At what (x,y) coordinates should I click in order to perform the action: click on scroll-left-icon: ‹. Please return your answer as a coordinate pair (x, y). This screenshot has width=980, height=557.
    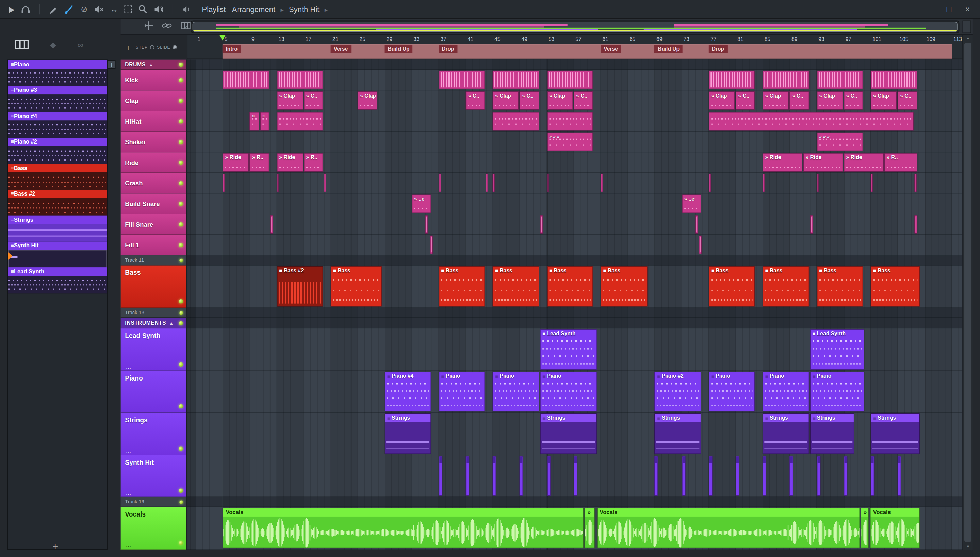
    Looking at the image, I should click on (186, 27).